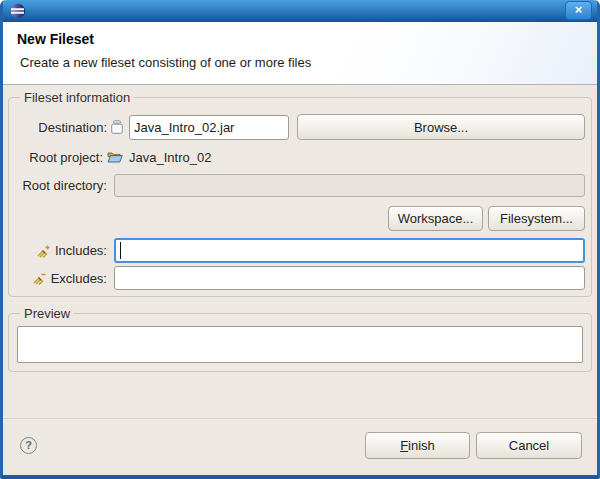 The image size is (600, 479). What do you see at coordinates (350, 186) in the screenshot?
I see `root-directory-input` at bounding box center [350, 186].